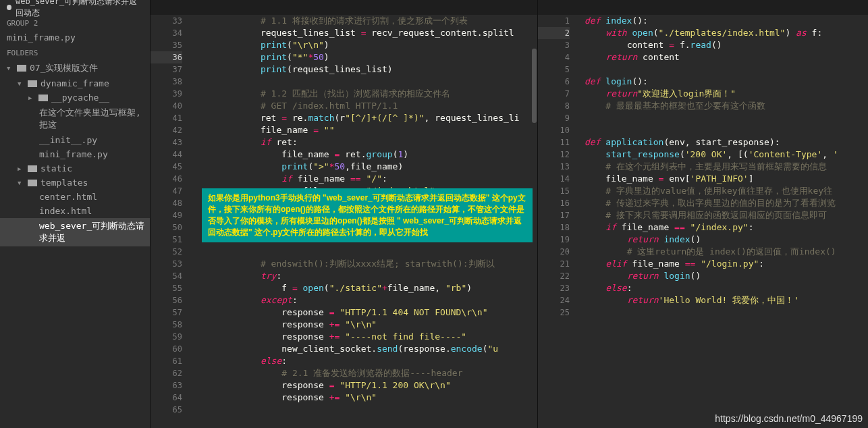  Describe the element at coordinates (75, 140) in the screenshot. I see `tree-item: __init__.py` at that location.